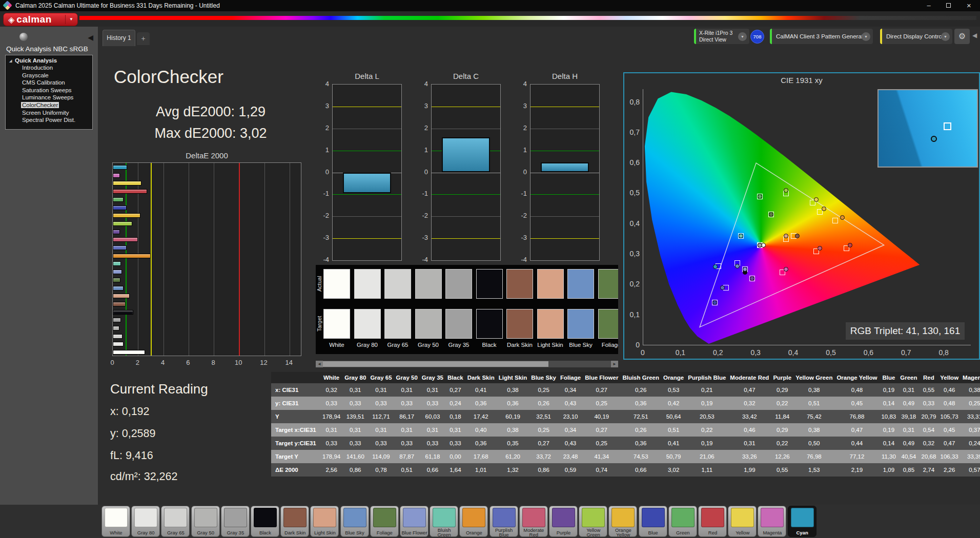 This screenshot has height=538, width=980. Describe the element at coordinates (467, 364) in the screenshot. I see `swatch-scrollbar: ◄ ►` at that location.